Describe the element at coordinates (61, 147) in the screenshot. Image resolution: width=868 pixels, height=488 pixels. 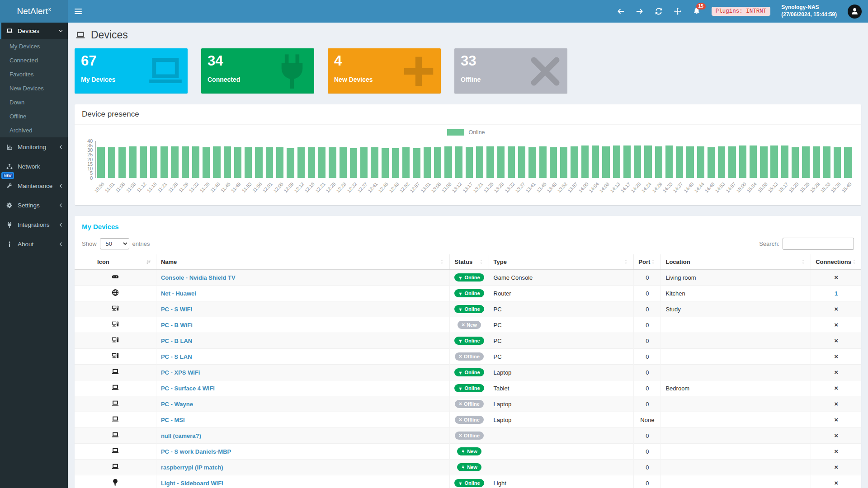
I see `chevron-left-icon` at that location.